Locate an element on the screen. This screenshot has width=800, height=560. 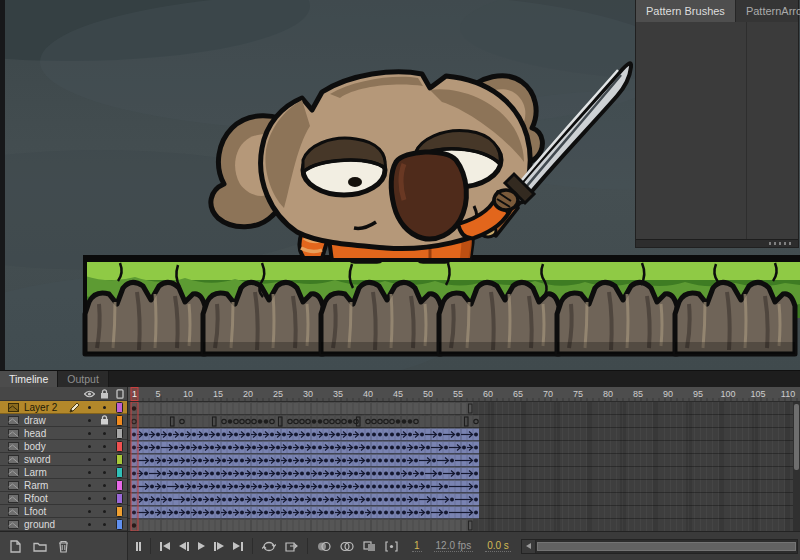
layer-name: sword is located at coordinates (46, 460).